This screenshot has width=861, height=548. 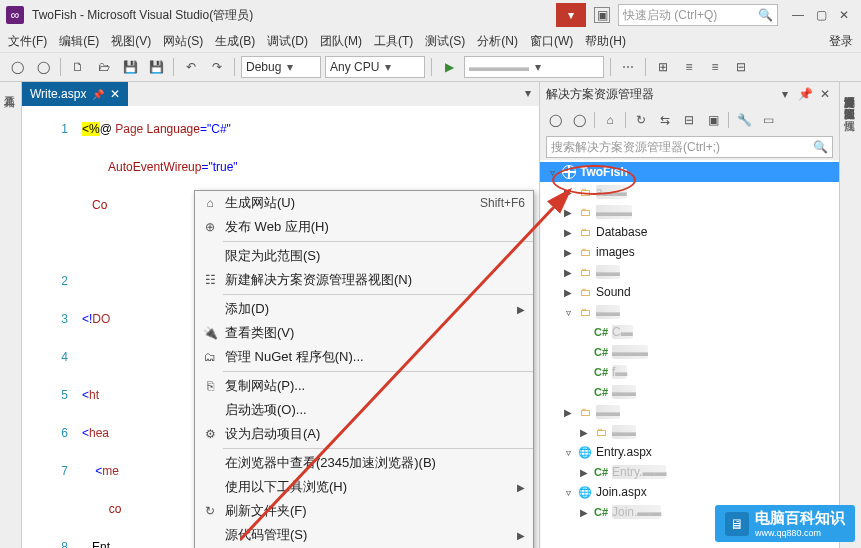 I want to click on tab-dropdown: ▾, so click(x=528, y=93).